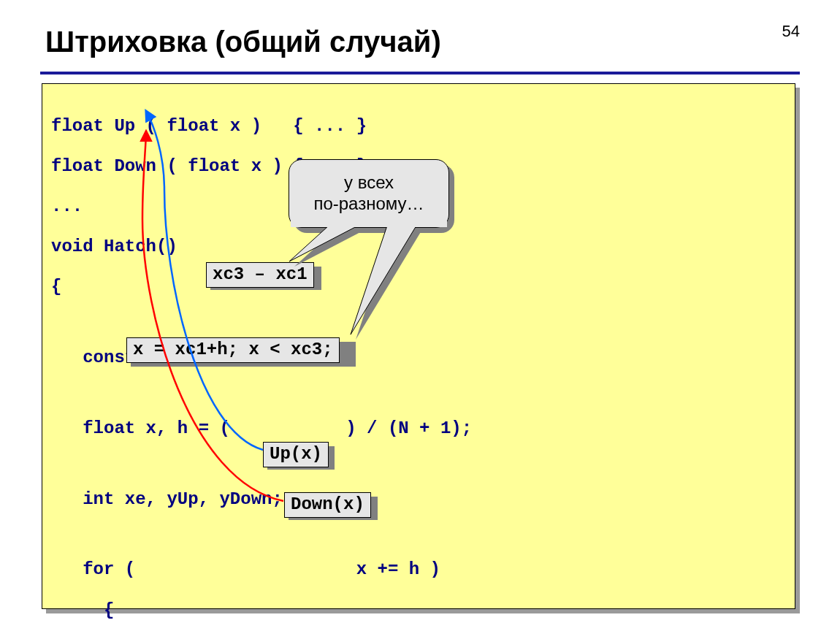 This screenshot has height=631, width=840. Describe the element at coordinates (243, 42) in the screenshot. I see `slide-title: Штриховка (общий случай)` at that location.